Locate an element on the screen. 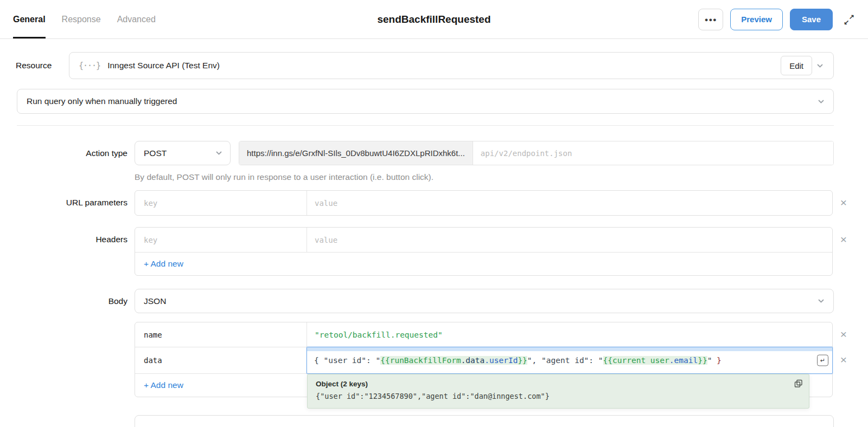  url-base-prefix: https://inn.gs/e/GrxfNl-SIls_0Dv8buwtU4I… is located at coordinates (356, 153).